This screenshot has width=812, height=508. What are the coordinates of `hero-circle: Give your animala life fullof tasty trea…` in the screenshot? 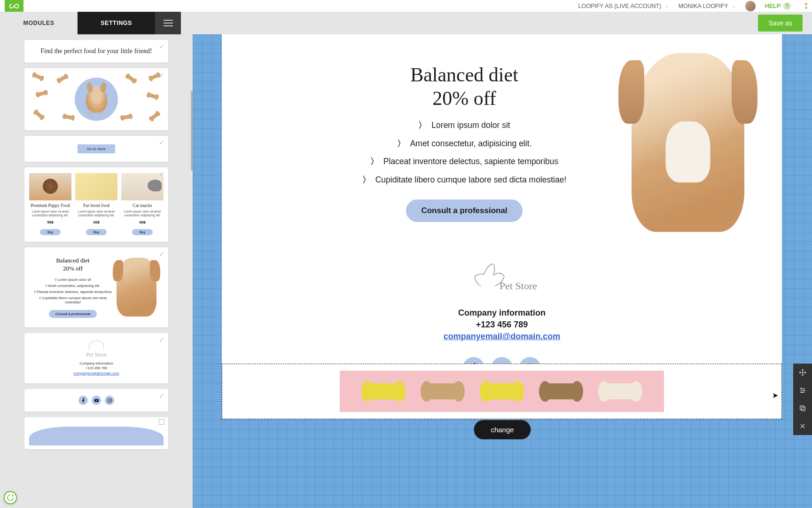 It's located at (96, 99).